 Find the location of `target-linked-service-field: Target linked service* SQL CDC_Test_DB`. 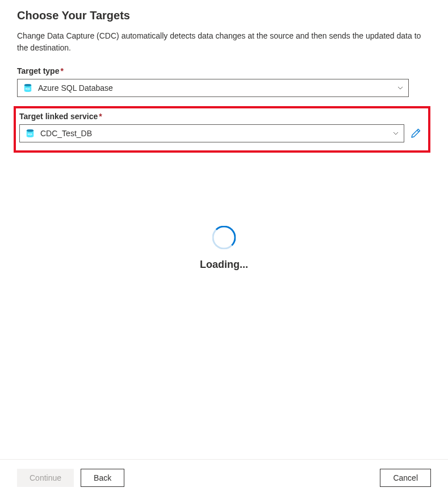

target-linked-service-field: Target linked service* SQL CDC_Test_DB is located at coordinates (220, 127).